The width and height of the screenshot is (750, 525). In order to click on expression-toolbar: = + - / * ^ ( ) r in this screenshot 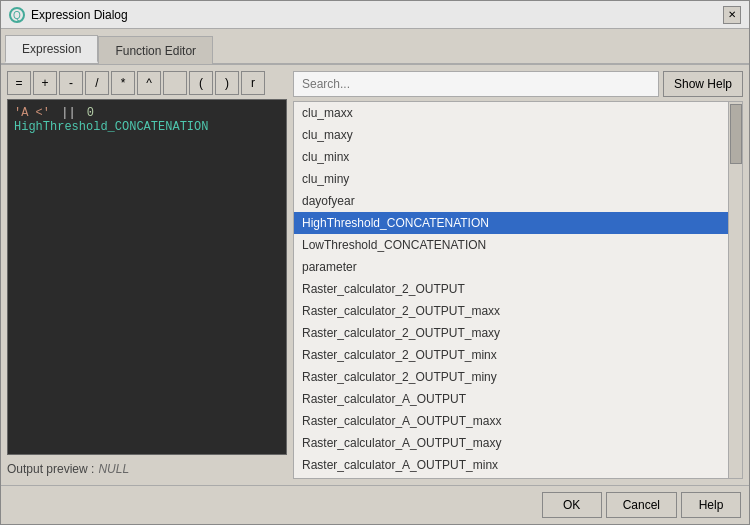, I will do `click(147, 83)`.